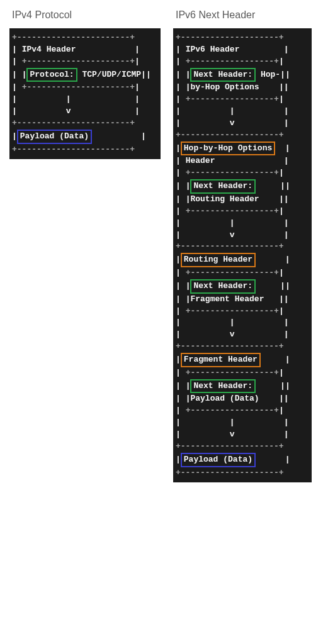  I want to click on ipv4-header-label: IPv4 Header, so click(49, 49).